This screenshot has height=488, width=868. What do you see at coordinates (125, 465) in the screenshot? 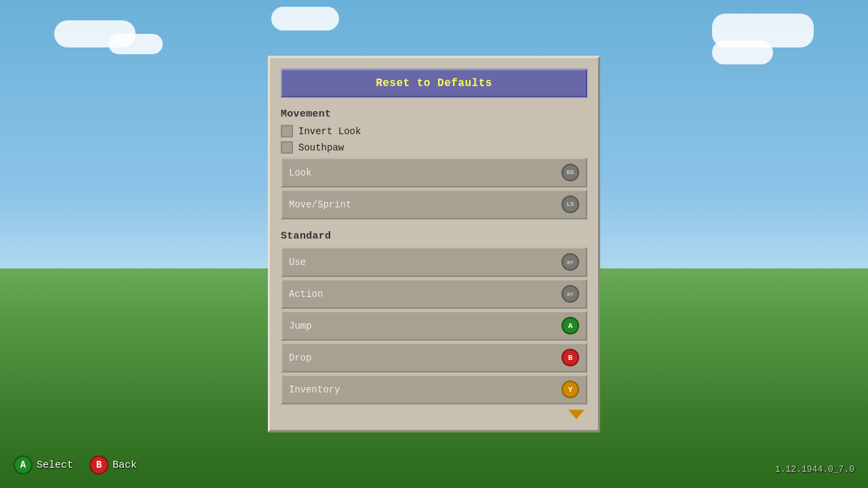
I see `back-label: Back` at bounding box center [125, 465].